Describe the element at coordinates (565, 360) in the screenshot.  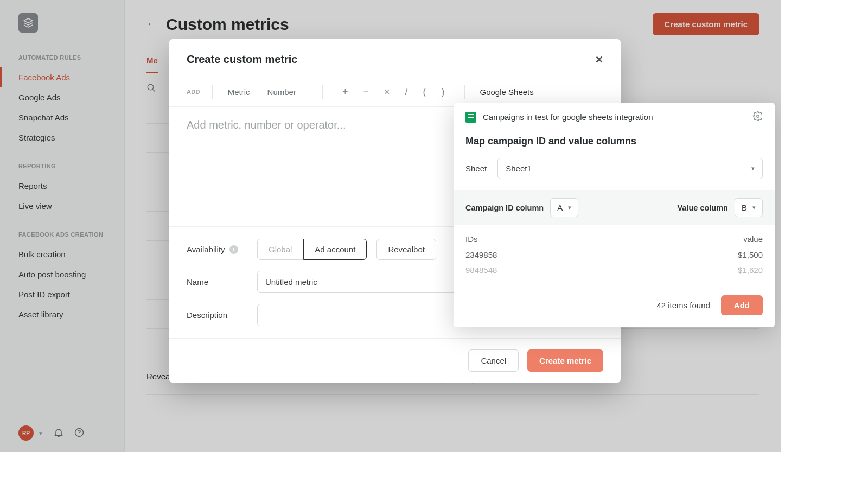
I see `create-metric-button: Create metric` at that location.